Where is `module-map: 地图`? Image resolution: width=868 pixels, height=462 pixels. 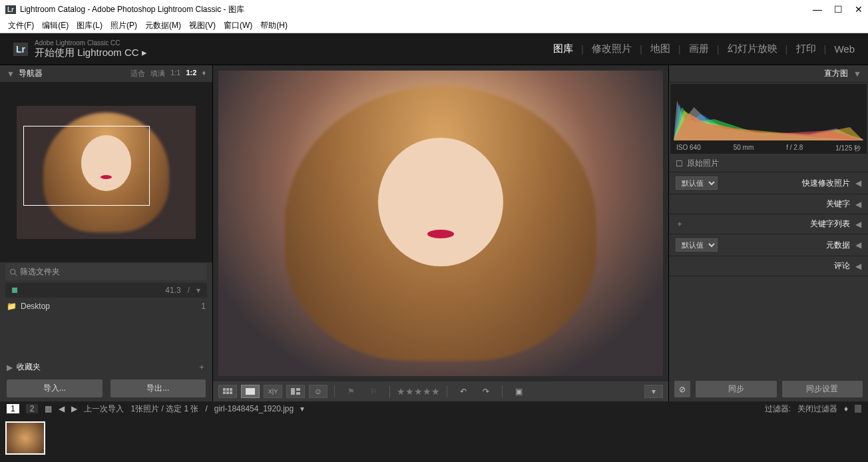
module-map: 地图 is located at coordinates (660, 49).